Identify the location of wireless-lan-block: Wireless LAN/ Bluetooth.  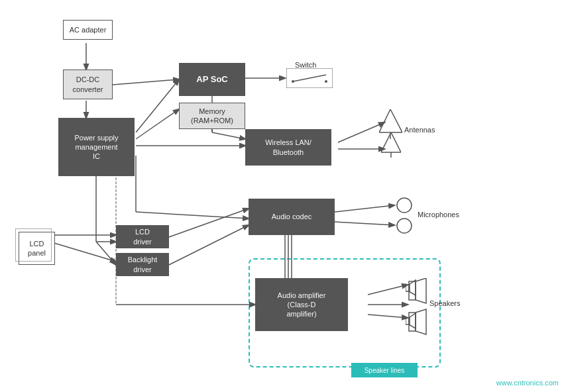
(288, 147).